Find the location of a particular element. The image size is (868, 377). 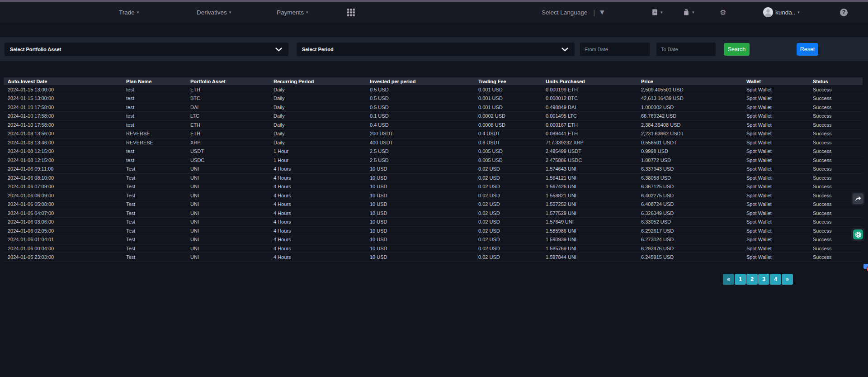

table-cell: 6.292617 USD is located at coordinates (690, 231).